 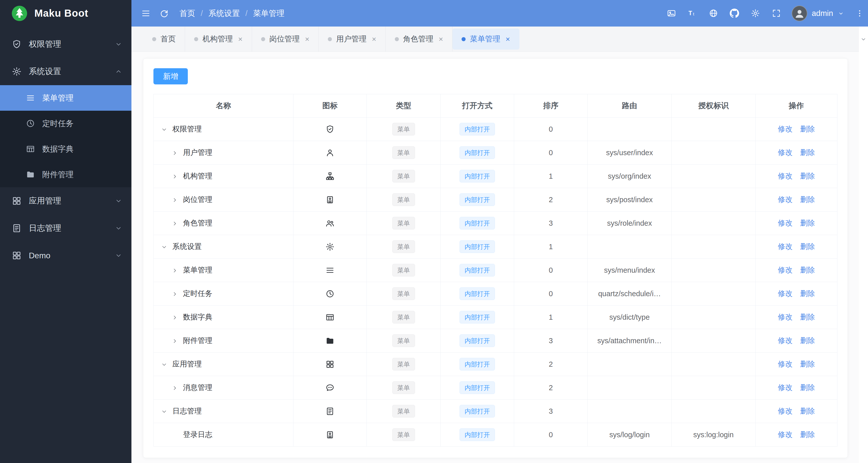 I want to click on auth-value, so click(x=714, y=247).